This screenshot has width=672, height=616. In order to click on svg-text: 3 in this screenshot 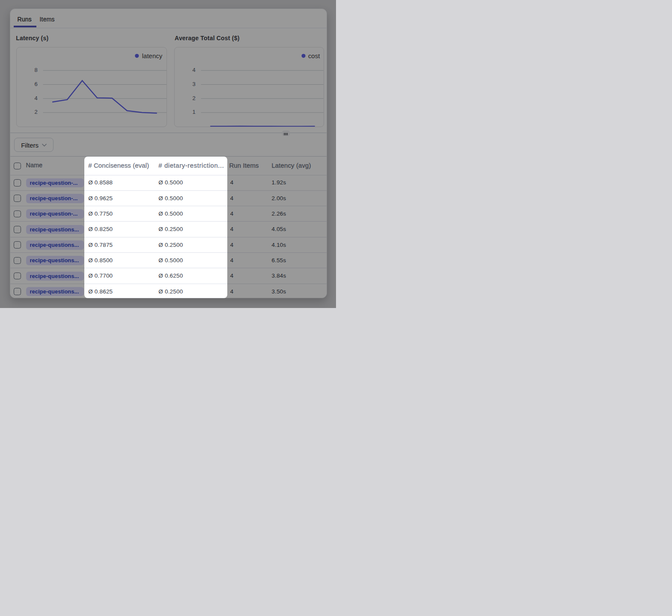, I will do `click(194, 84)`.